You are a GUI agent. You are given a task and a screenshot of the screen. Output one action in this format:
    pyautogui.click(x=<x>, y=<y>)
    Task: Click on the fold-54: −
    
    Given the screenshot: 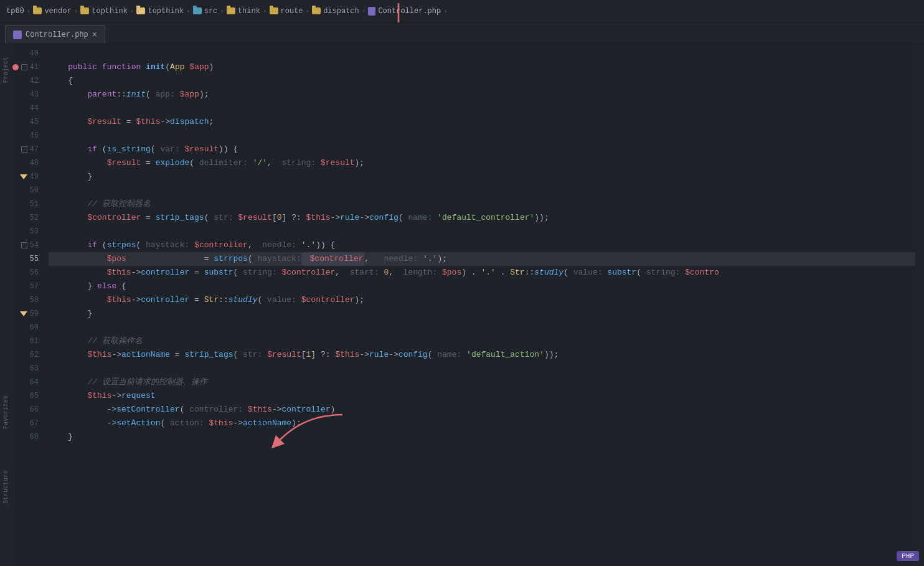 What is the action you would take?
    pyautogui.click(x=24, y=245)
    